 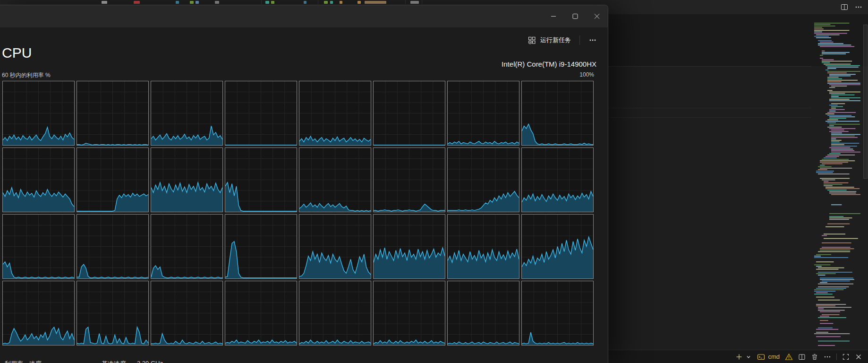 What do you see at coordinates (827, 357) in the screenshot?
I see `terminal-more-icon` at bounding box center [827, 357].